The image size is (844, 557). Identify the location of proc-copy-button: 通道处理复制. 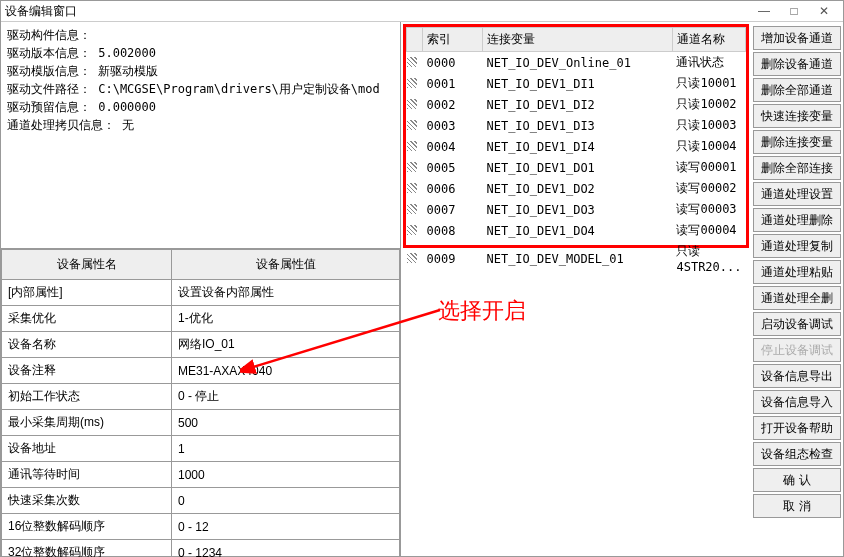
(797, 246).